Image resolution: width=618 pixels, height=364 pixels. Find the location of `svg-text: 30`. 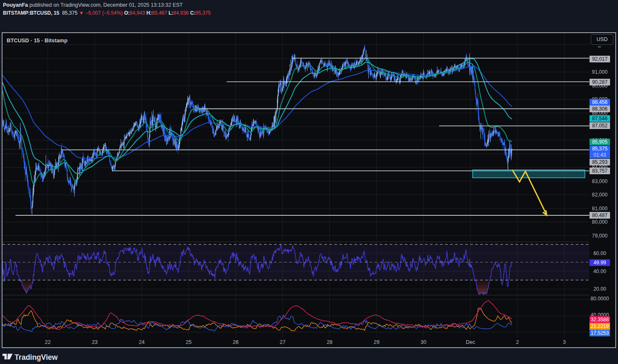

svg-text: 30 is located at coordinates (424, 342).